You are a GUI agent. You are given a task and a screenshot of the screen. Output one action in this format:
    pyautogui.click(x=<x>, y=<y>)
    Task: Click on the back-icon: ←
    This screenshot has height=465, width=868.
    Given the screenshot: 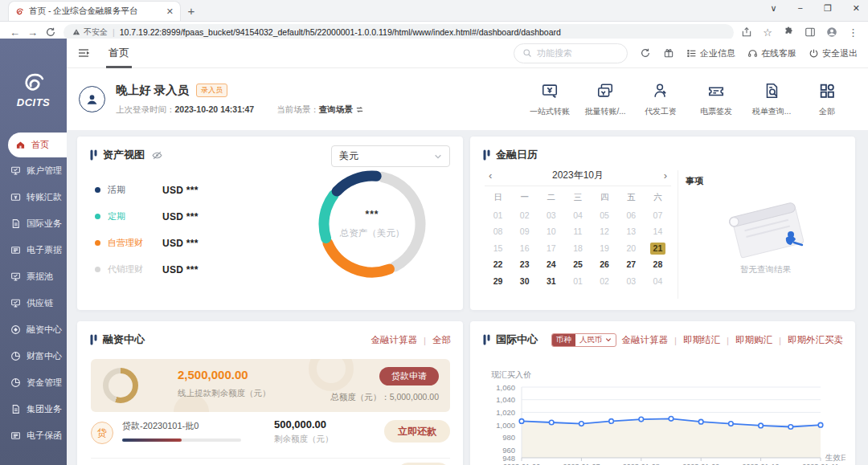 What is the action you would take?
    pyautogui.click(x=14, y=32)
    